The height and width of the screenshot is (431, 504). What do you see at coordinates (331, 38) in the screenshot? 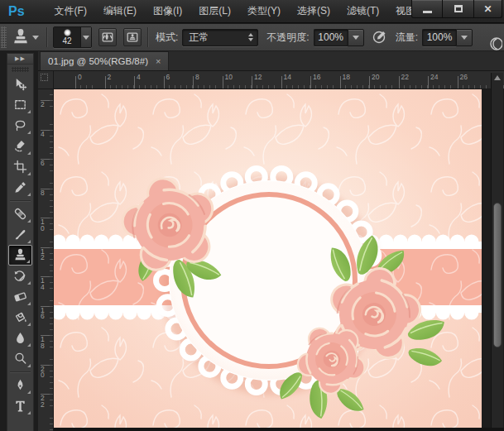
I see `opacity-value: 100%` at bounding box center [331, 38].